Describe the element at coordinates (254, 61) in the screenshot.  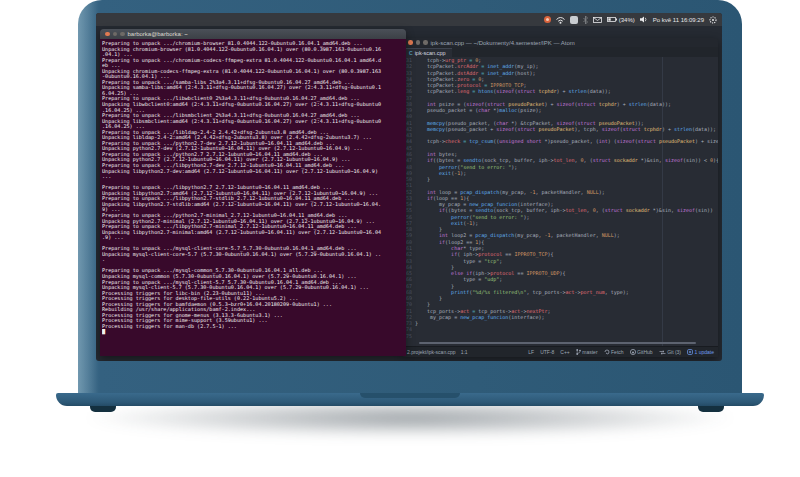
I see `terminal-output-row: Preparing to unpack .../chromium-codecs-…` at that location.